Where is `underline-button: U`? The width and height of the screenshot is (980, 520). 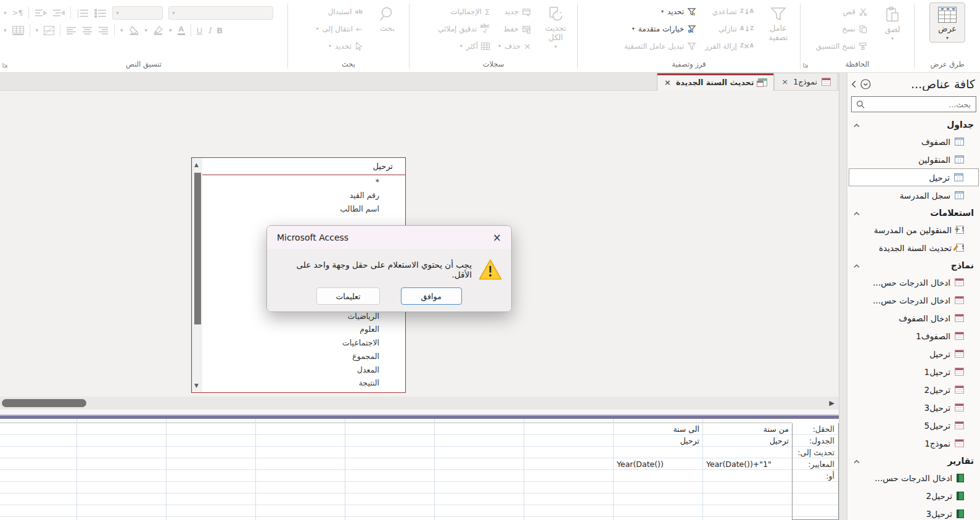
underline-button: U is located at coordinates (200, 31).